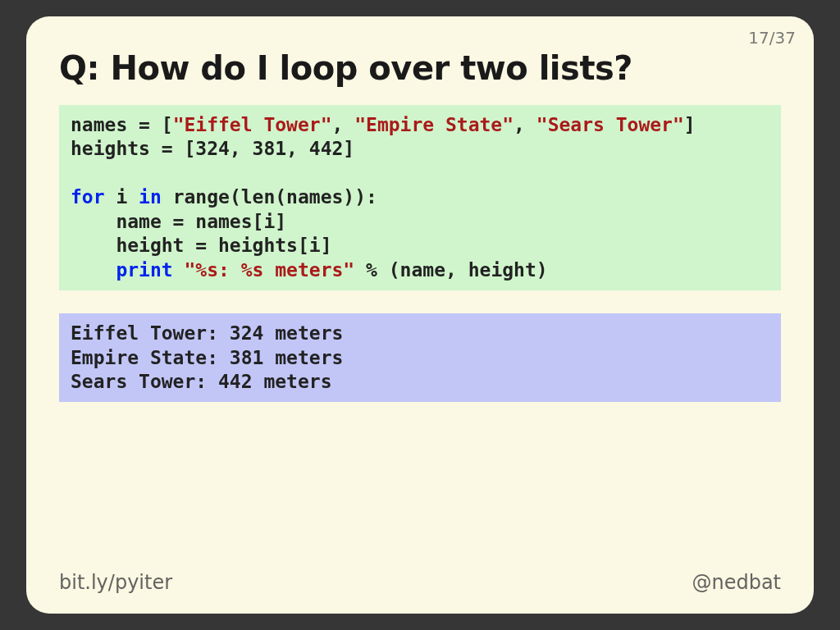 The image size is (840, 630). What do you see at coordinates (121, 125) in the screenshot?
I see `code-line-1a: names = [` at bounding box center [121, 125].